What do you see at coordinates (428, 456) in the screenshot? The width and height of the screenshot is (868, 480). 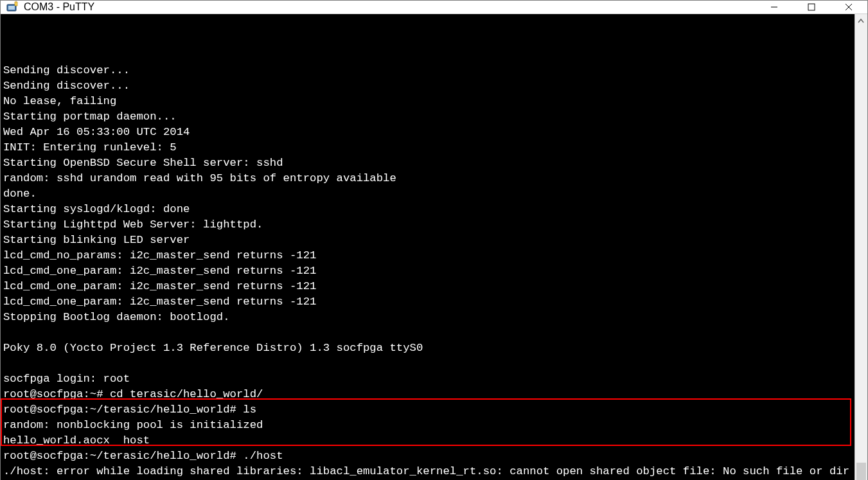 I see `terminal-line: root@socfpga:~/terasic/hello_world# ./ho…` at bounding box center [428, 456].